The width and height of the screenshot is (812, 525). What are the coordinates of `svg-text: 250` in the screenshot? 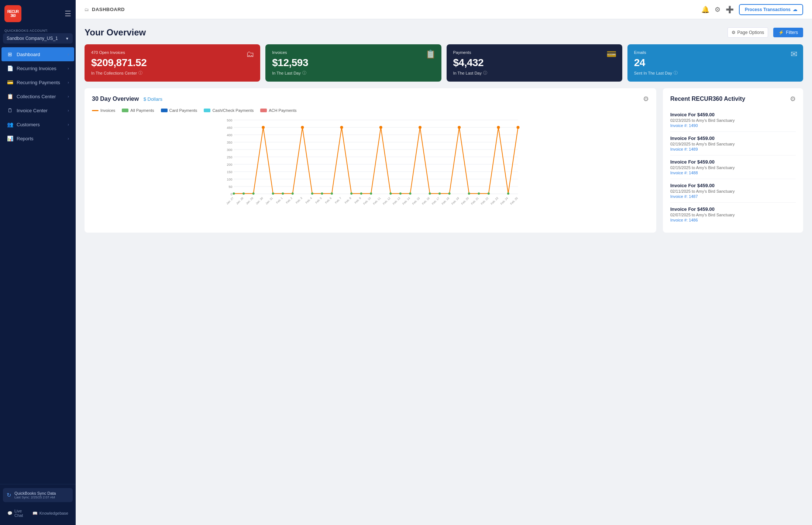 It's located at (230, 157).